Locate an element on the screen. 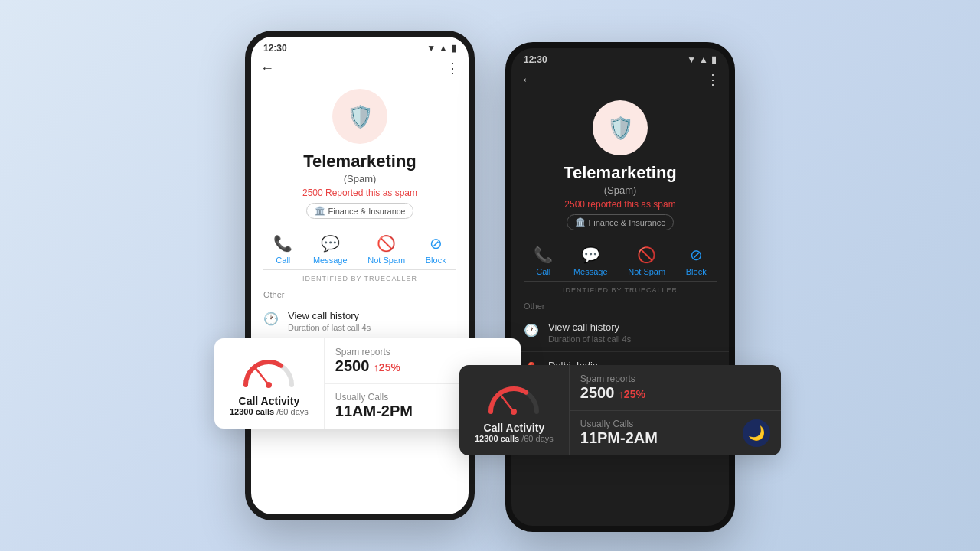  shield-icon-light: 🛡️ is located at coordinates (360, 116).